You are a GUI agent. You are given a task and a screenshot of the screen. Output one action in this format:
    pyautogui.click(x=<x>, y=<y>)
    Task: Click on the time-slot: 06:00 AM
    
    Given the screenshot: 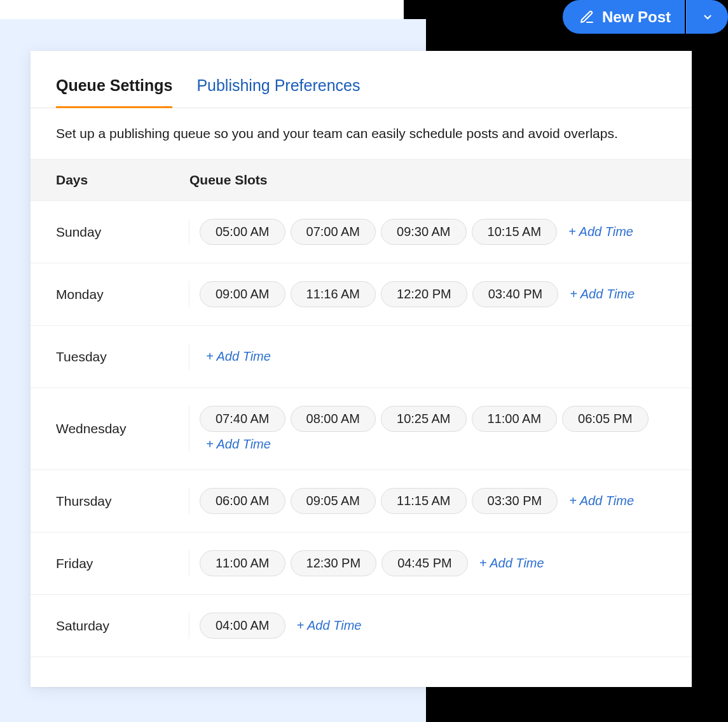 What is the action you would take?
    pyautogui.click(x=243, y=501)
    